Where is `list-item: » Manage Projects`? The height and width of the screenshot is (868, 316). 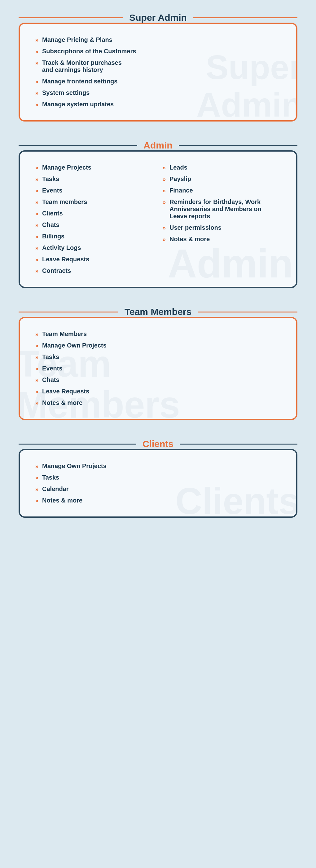
list-item: » Manage Projects is located at coordinates (94, 168).